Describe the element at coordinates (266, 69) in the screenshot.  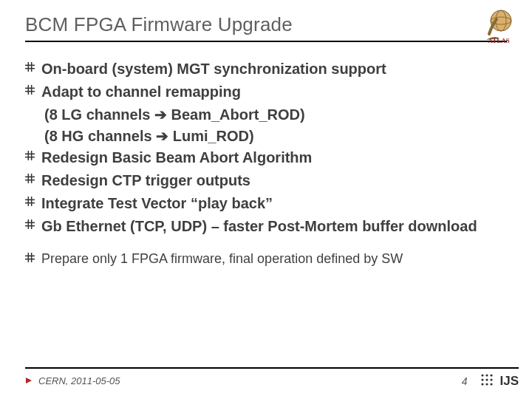
I see `bullet-item: On-board (system) MGT synchronization su…` at that location.